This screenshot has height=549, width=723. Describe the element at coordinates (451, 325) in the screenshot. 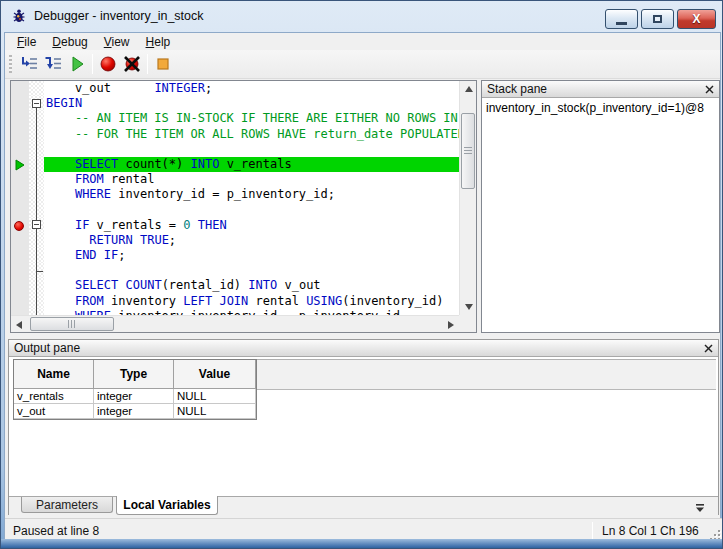

I see `scroll-right-icon` at that location.